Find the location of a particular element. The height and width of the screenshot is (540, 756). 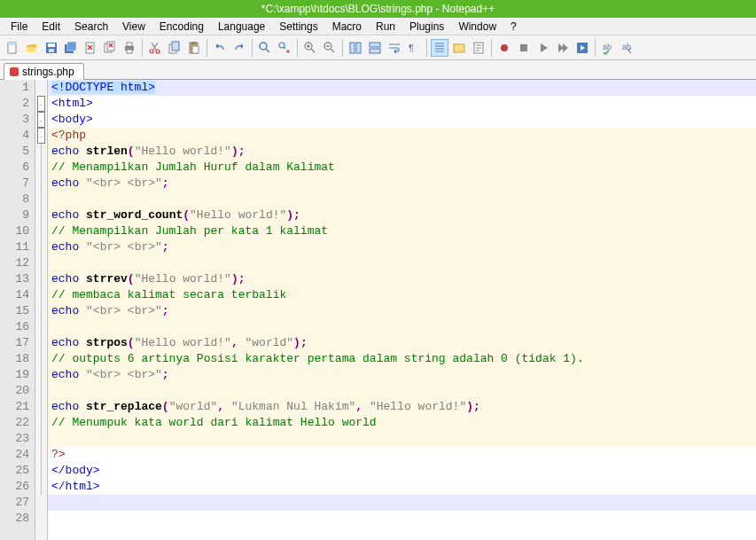

open-icon is located at coordinates (32, 48).